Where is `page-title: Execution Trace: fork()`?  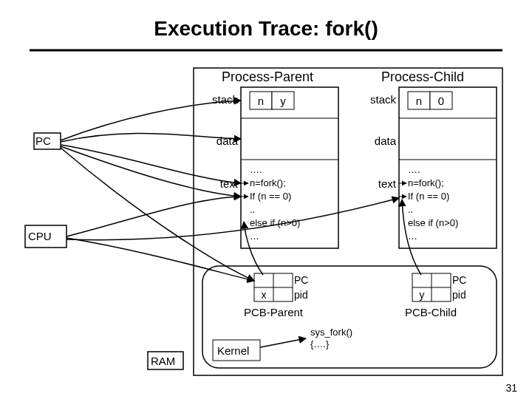 page-title: Execution Trace: fork() is located at coordinates (266, 28).